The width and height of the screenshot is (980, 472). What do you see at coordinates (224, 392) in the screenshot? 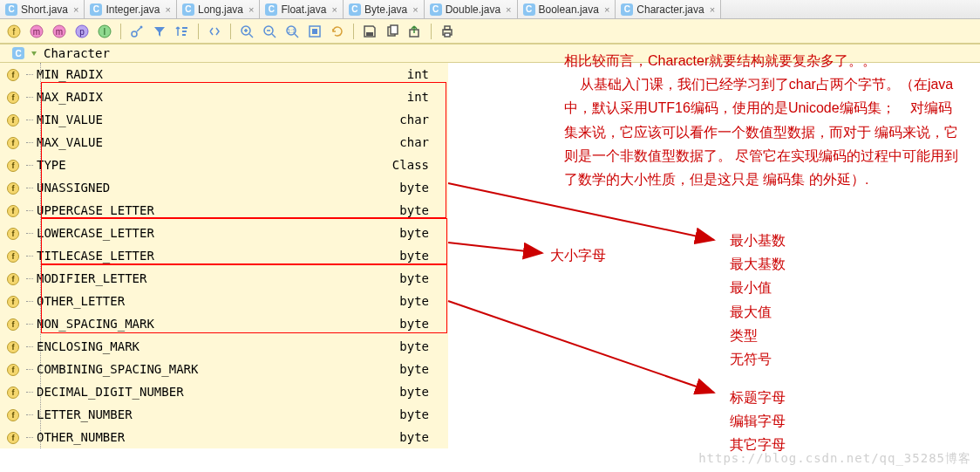
I see `field-row: fDECIMAL_DIGIT_NUMBERbyte` at bounding box center [224, 392].